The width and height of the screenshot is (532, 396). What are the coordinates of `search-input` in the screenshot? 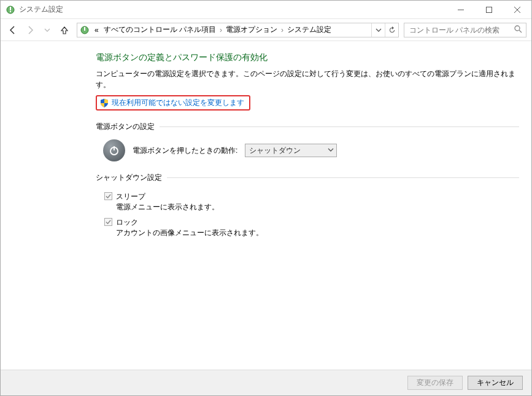 It's located at (461, 30).